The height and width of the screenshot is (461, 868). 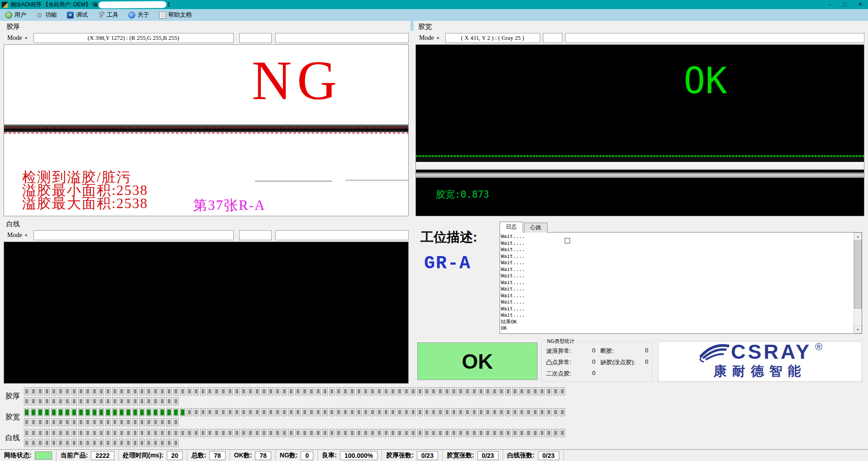 I want to click on jiaokuan-mode-dropdown: Mode▼, so click(x=429, y=38).